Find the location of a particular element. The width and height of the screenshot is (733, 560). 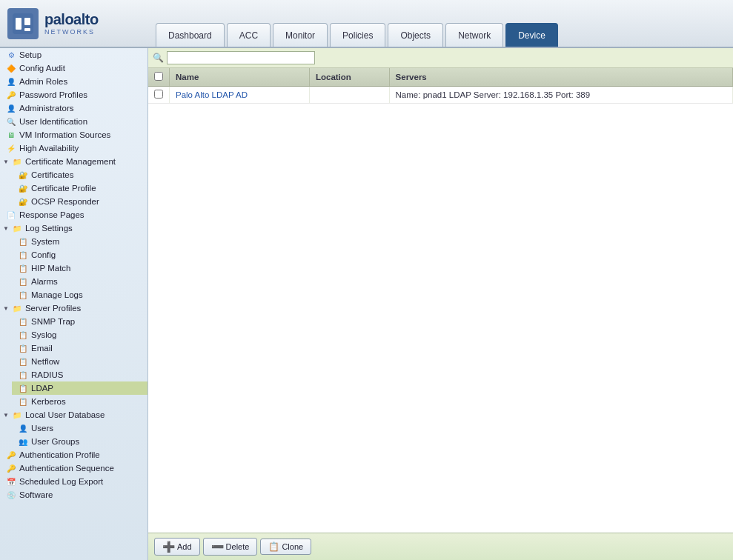

sidebar-label-system: System is located at coordinates (45, 241).